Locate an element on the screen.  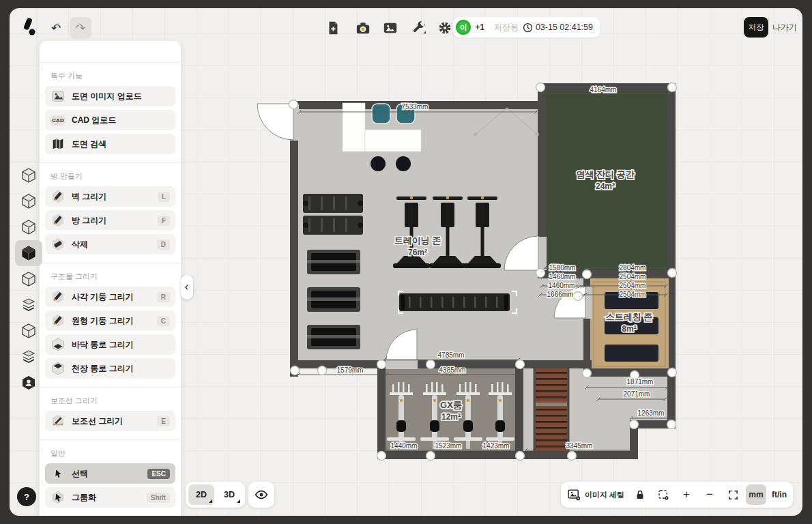
svg-text: 3345mm is located at coordinates (580, 446).